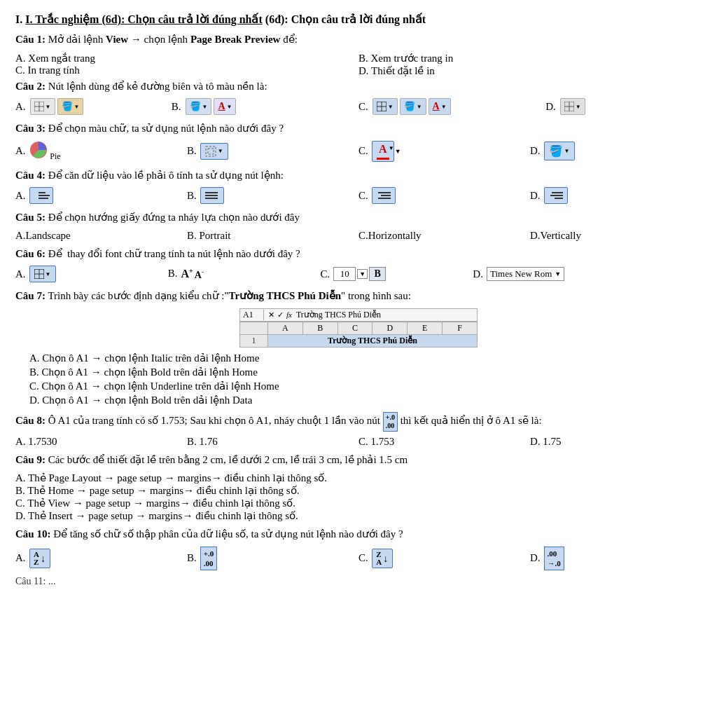  What do you see at coordinates (193, 273) in the screenshot?
I see `q6-optB-icon: A+ A-` at bounding box center [193, 273].